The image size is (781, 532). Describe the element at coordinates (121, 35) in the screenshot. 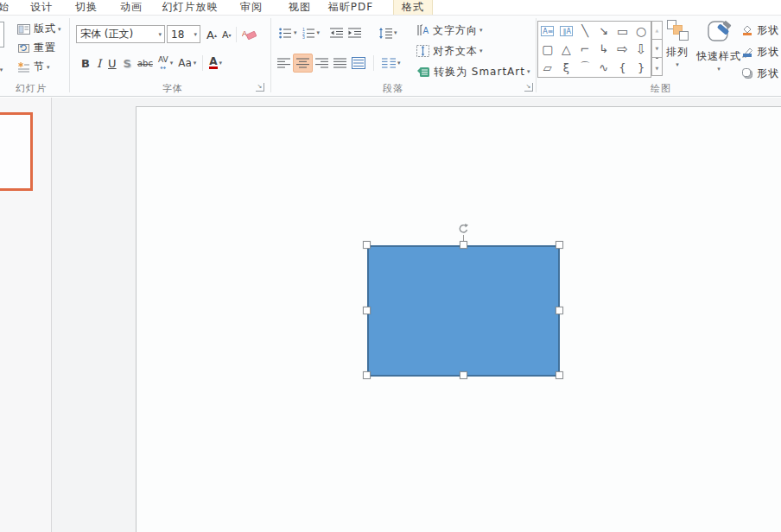

I see `font-family-combo: 宋体 (正文) ▾` at that location.